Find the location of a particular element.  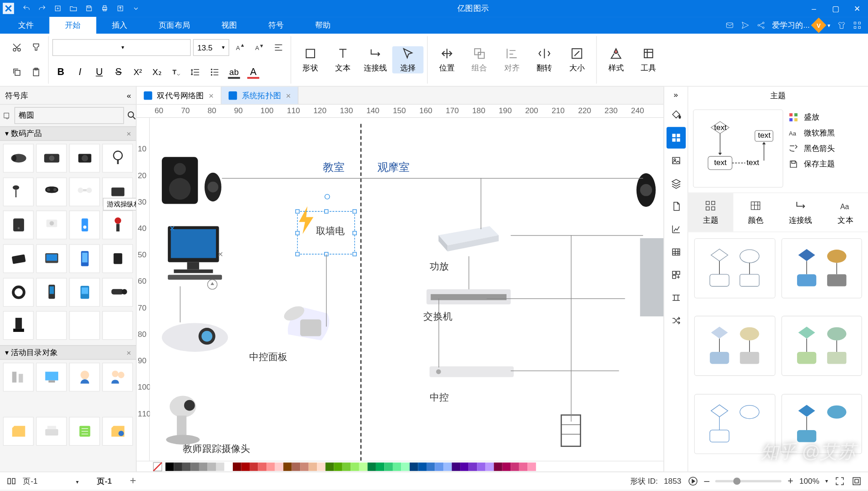

position-button: 位置 is located at coordinates (447, 60).